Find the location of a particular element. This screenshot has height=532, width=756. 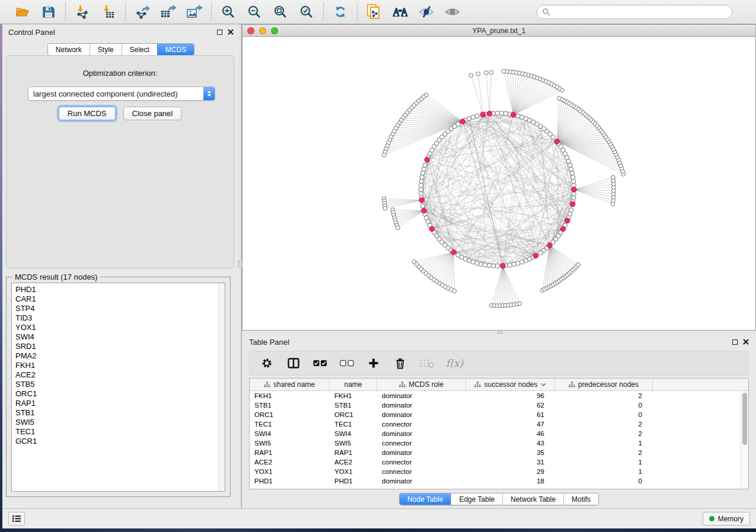

mcds-result-item: PMA2 is located at coordinates (117, 356).